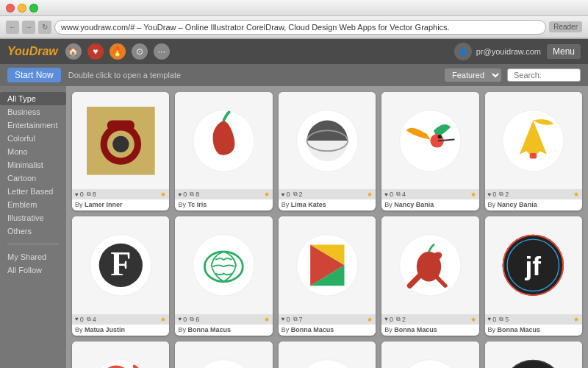 The height and width of the screenshot is (368, 588). Describe the element at coordinates (118, 52) in the screenshot. I see `fire-icon: 🔥` at that location.